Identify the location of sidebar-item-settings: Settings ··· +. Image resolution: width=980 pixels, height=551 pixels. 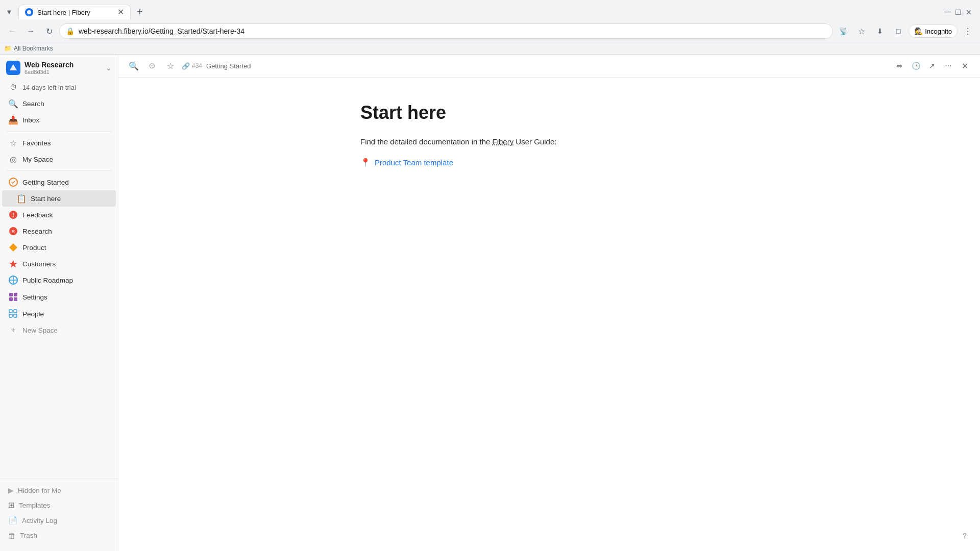
(59, 297).